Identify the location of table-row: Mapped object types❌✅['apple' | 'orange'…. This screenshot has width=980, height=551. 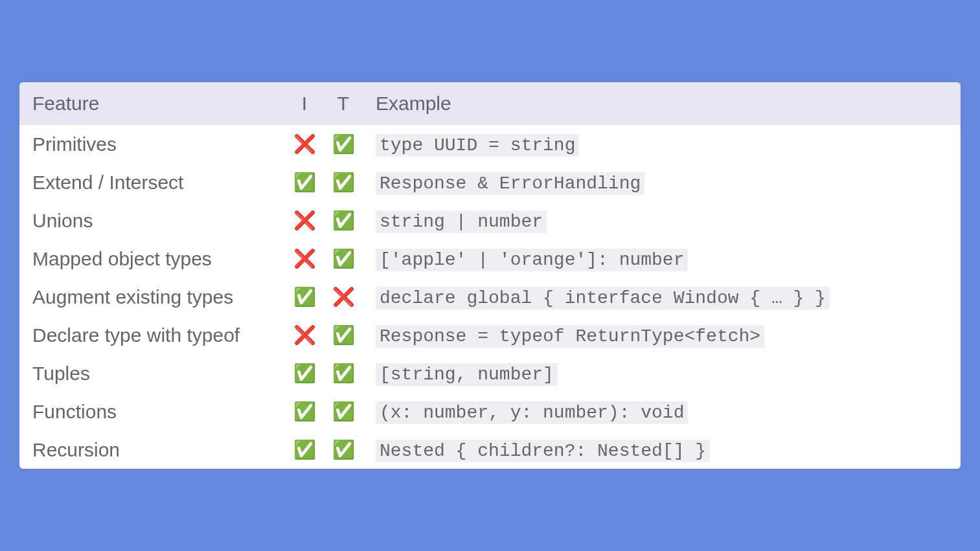
(490, 259).